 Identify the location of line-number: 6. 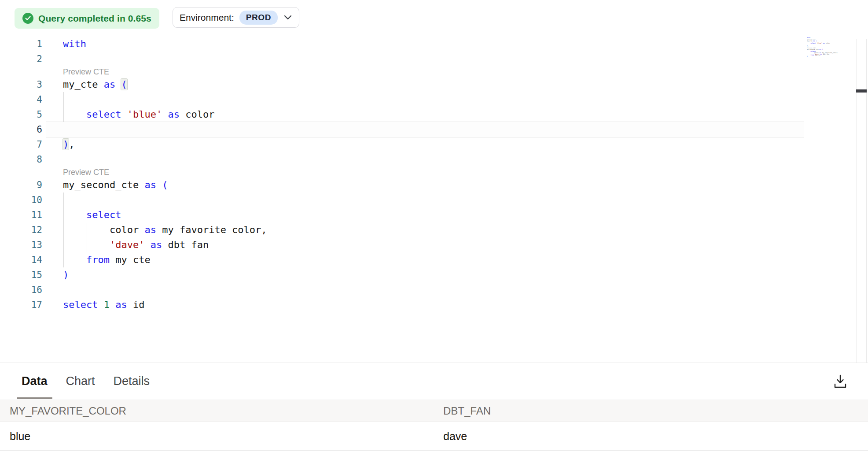
(21, 130).